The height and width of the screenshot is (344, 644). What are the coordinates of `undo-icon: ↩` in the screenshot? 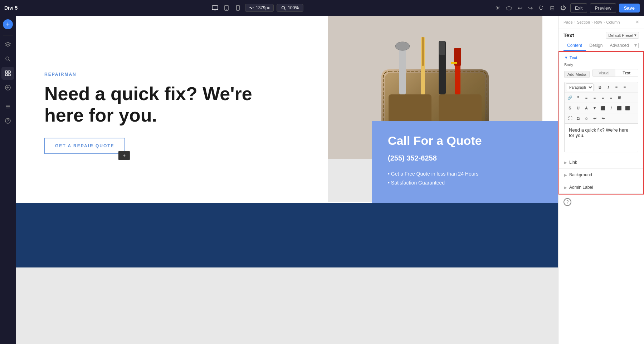 It's located at (520, 8).